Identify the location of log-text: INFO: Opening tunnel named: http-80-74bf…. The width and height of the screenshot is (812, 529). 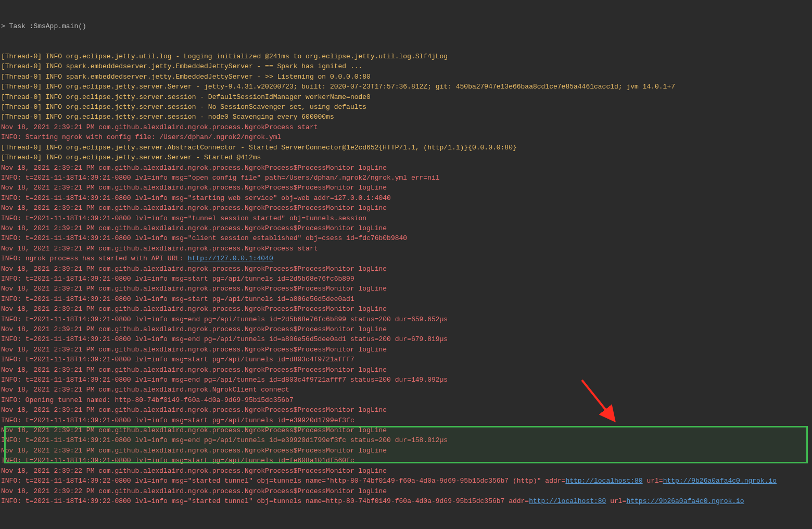
(147, 400).